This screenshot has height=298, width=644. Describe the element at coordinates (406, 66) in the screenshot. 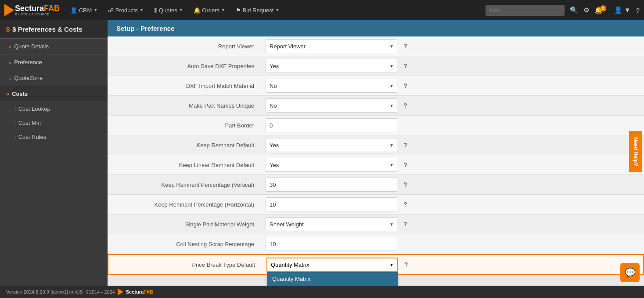

I see `help-button-auto-save-dxf: ?` at that location.